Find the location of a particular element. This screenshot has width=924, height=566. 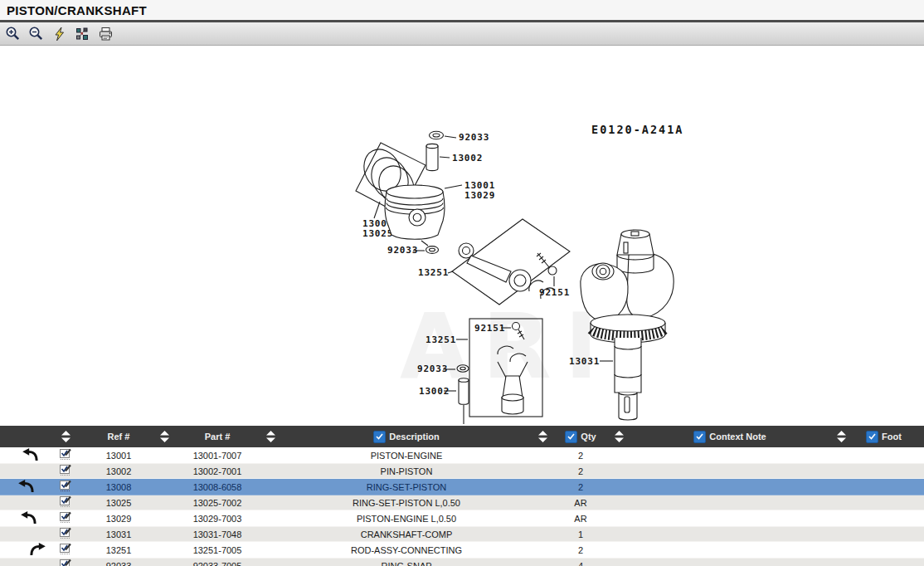

description-column-checkbox is located at coordinates (380, 437).